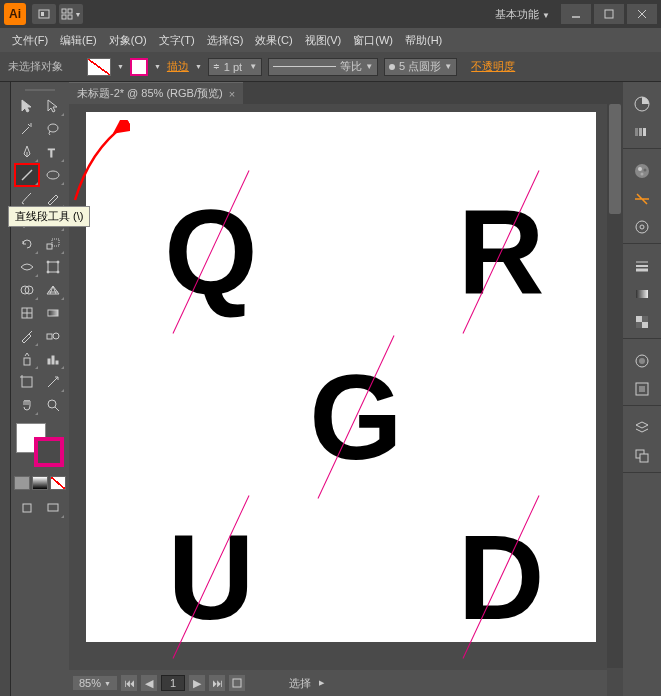  What do you see at coordinates (49, 452) in the screenshot?
I see `stroke-box` at bounding box center [49, 452].